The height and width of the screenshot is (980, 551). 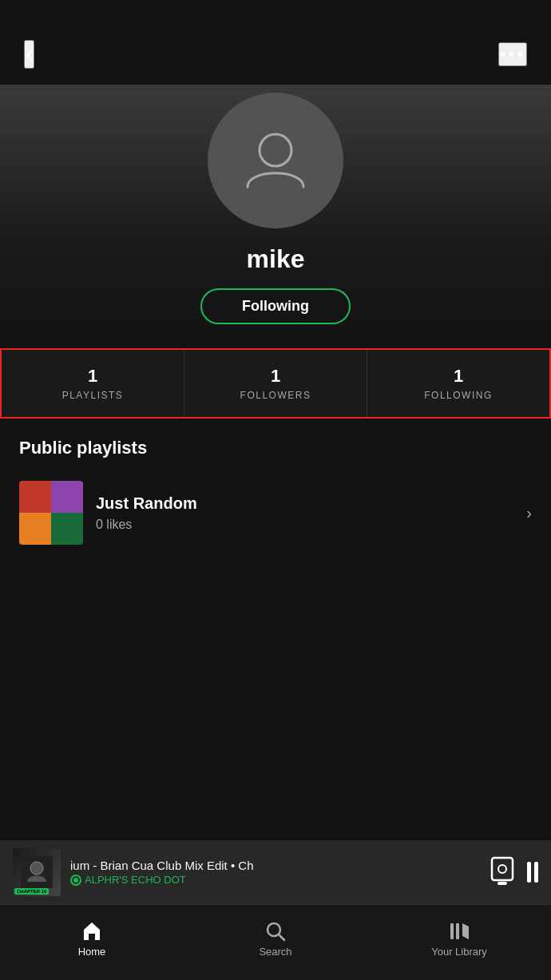 What do you see at coordinates (533, 872) in the screenshot?
I see `pause-button` at bounding box center [533, 872].